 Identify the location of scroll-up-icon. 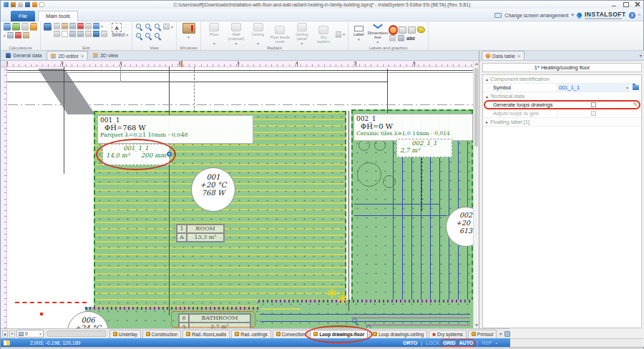
(477, 64).